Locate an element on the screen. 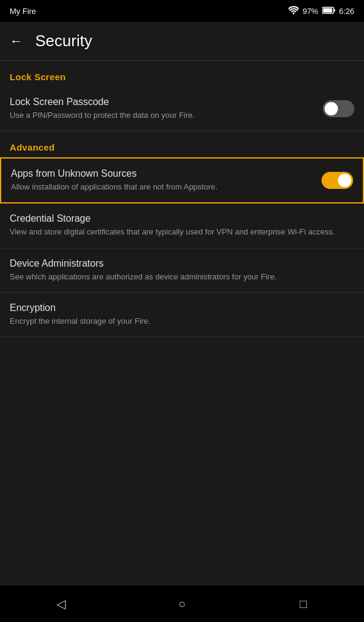 This screenshot has width=364, height=622. bottom-navigation: ◁ ○ □ is located at coordinates (182, 604).